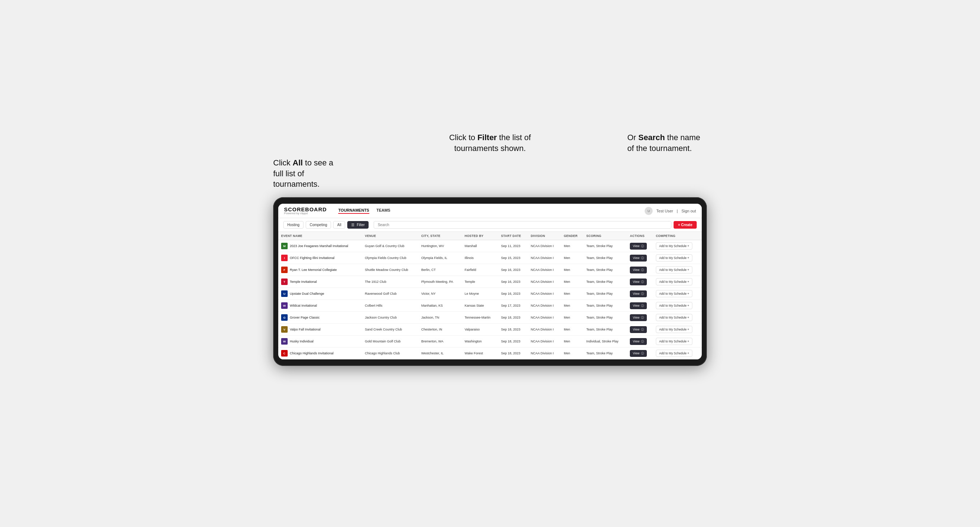  What do you see at coordinates (440, 236) in the screenshot?
I see `col-city-state: CITY, STATE` at bounding box center [440, 236].